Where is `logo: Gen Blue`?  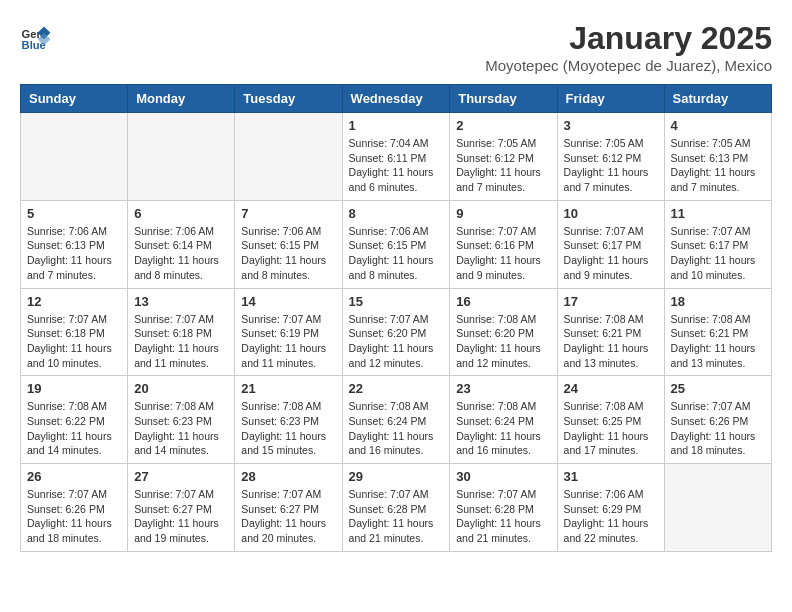 logo: Gen Blue is located at coordinates (36, 36).